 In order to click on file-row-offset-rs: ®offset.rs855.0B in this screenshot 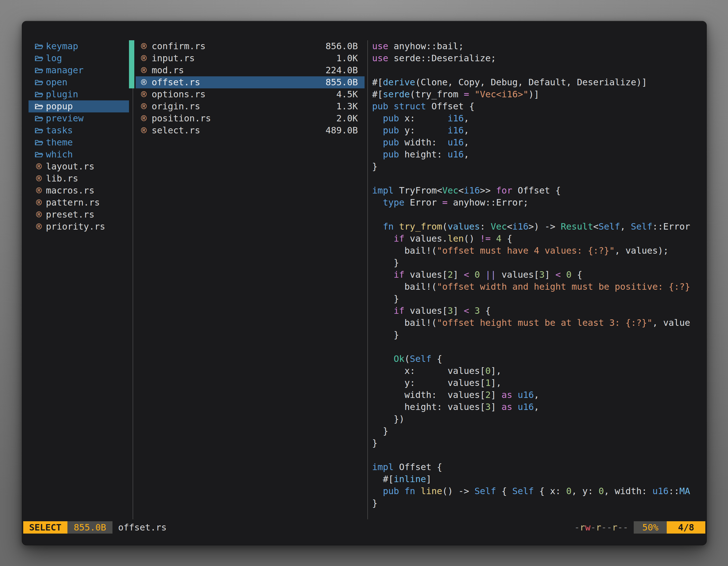, I will do `click(250, 82)`.